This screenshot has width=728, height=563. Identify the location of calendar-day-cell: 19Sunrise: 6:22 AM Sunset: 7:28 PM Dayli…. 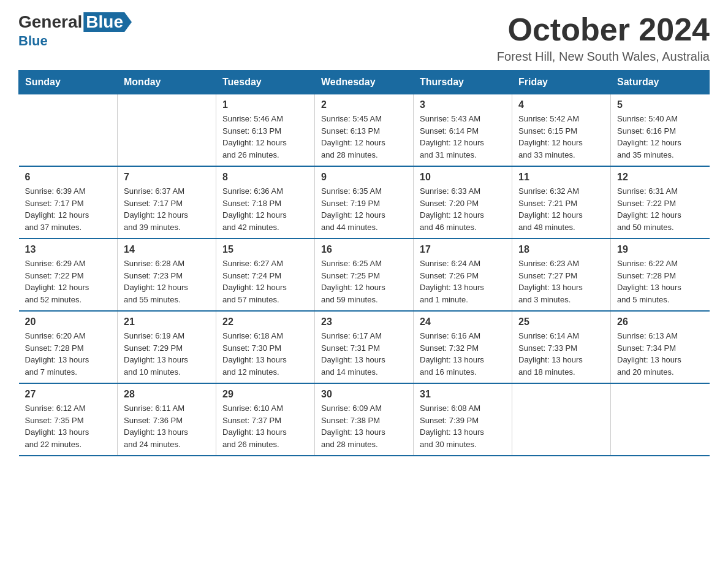
(661, 275).